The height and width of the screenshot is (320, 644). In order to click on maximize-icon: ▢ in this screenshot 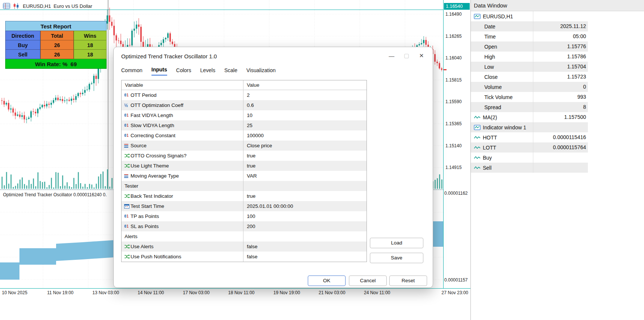, I will do `click(407, 56)`.